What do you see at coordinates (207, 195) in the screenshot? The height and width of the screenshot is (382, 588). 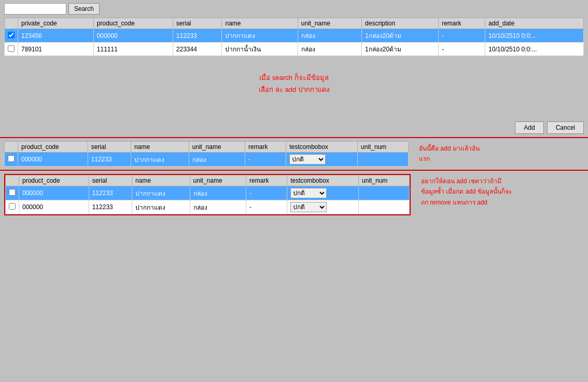 I see `section-wrapper-2: product_code serial name unit_name remar…` at bounding box center [207, 195].